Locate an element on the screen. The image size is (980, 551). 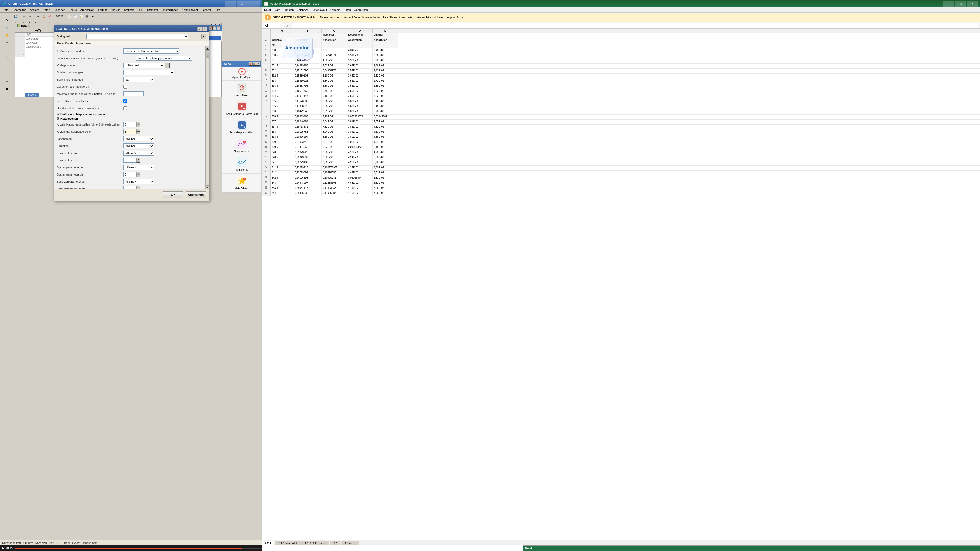
cell-28-e: 6,31E-02 is located at coordinates (385, 178).